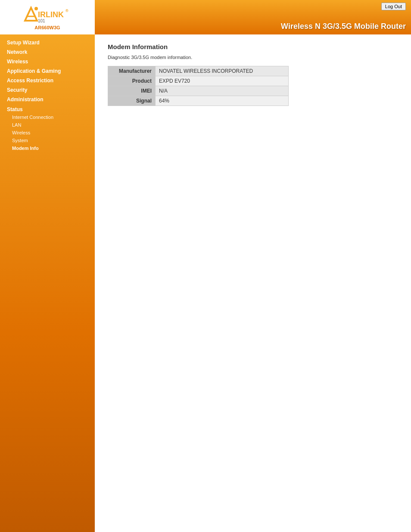  What do you see at coordinates (47, 52) in the screenshot?
I see `sidebar-item-network: Network` at bounding box center [47, 52].